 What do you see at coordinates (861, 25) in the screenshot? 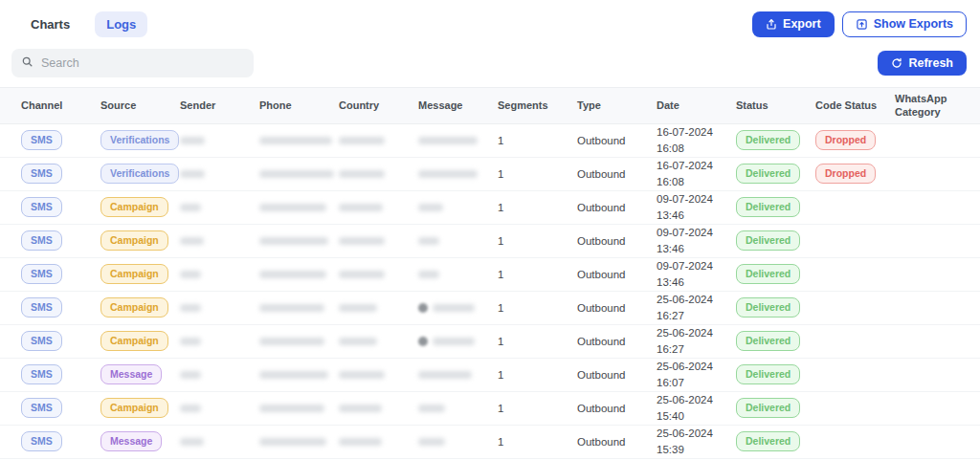
I see `show-exports-icon` at bounding box center [861, 25].